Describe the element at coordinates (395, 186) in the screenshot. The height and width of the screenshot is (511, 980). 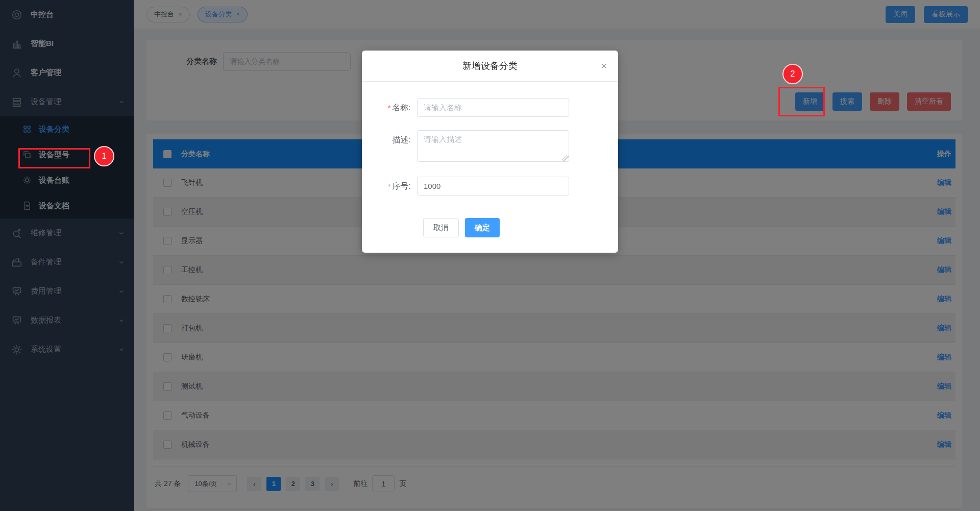
I see `serial-label: *序号:` at that location.